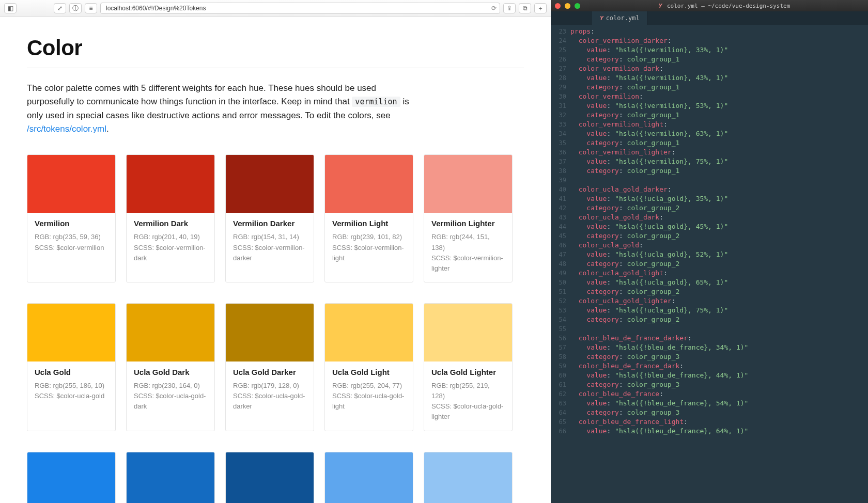 This screenshot has width=868, height=503. I want to click on address-bar: localhost:6060/#!/Design%20Tokens ⟳, so click(300, 8).